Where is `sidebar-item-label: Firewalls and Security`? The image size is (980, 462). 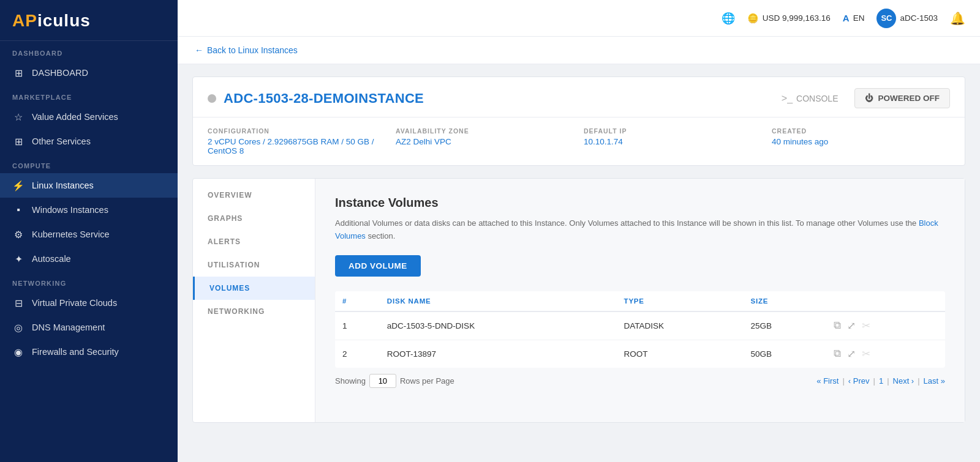
sidebar-item-label: Firewalls and Security is located at coordinates (75, 352).